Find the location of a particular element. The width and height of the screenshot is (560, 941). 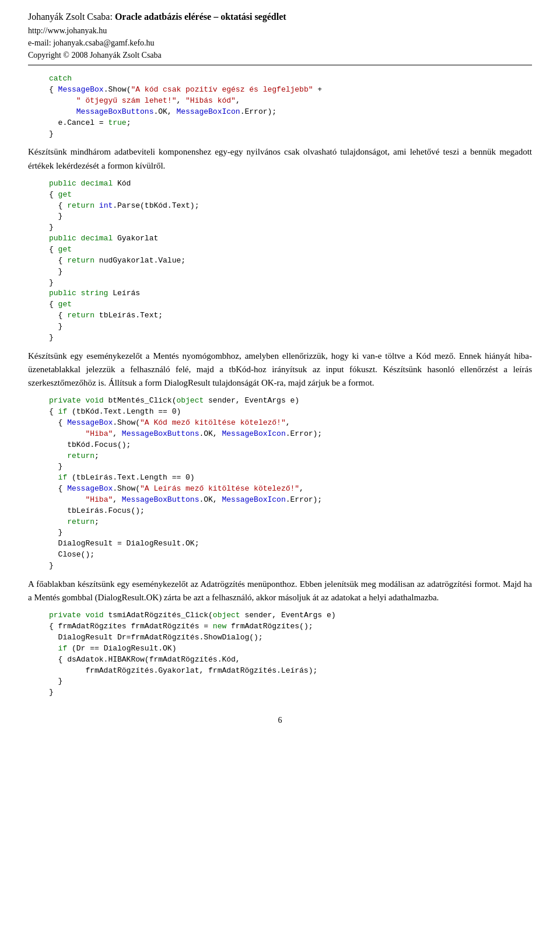

email-line: e-mail: johanyak.csaba@gamf.kefo.hu is located at coordinates (280, 43).